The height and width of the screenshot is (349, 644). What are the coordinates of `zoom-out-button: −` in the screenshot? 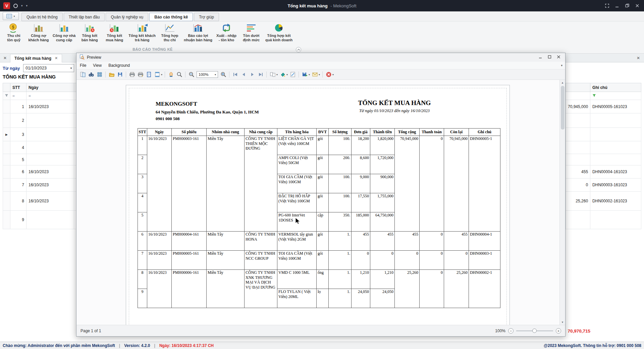 It's located at (511, 331).